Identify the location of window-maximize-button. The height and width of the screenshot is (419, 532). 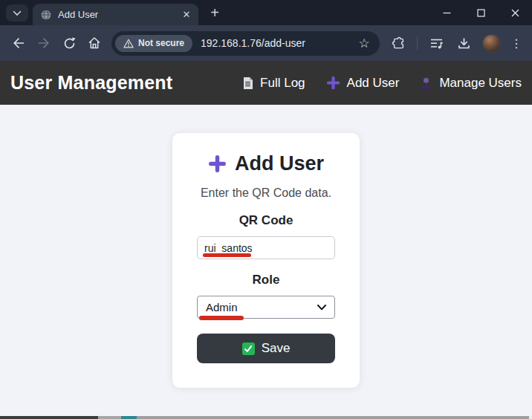
(481, 13).